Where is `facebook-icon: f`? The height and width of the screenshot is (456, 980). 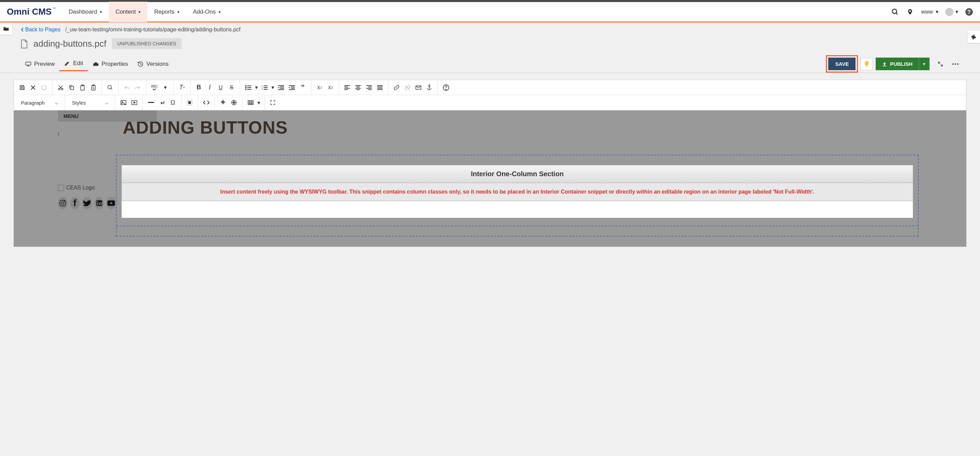
facebook-icon: f is located at coordinates (75, 203).